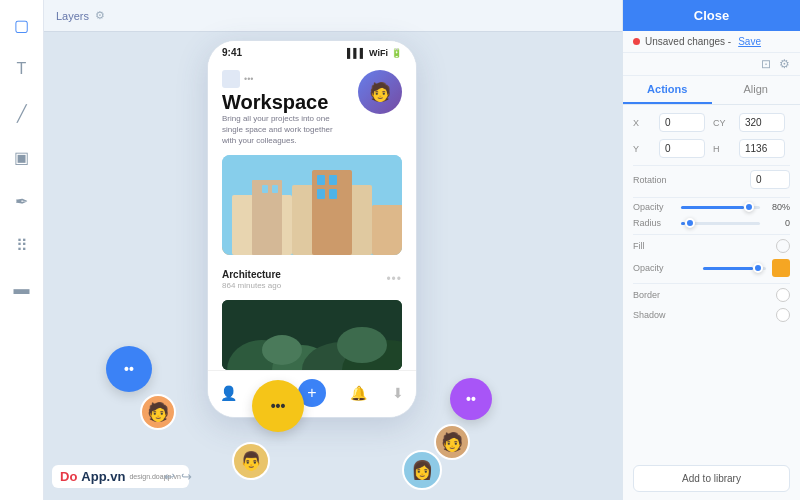 Image resolution: width=800 pixels, height=500 pixels. I want to click on more-options: •••, so click(394, 279).